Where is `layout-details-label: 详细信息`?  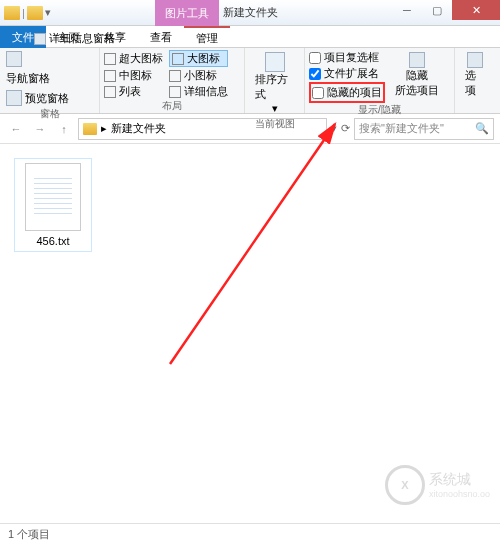
layout-details-label: 详细信息 is located at coordinates (206, 92).